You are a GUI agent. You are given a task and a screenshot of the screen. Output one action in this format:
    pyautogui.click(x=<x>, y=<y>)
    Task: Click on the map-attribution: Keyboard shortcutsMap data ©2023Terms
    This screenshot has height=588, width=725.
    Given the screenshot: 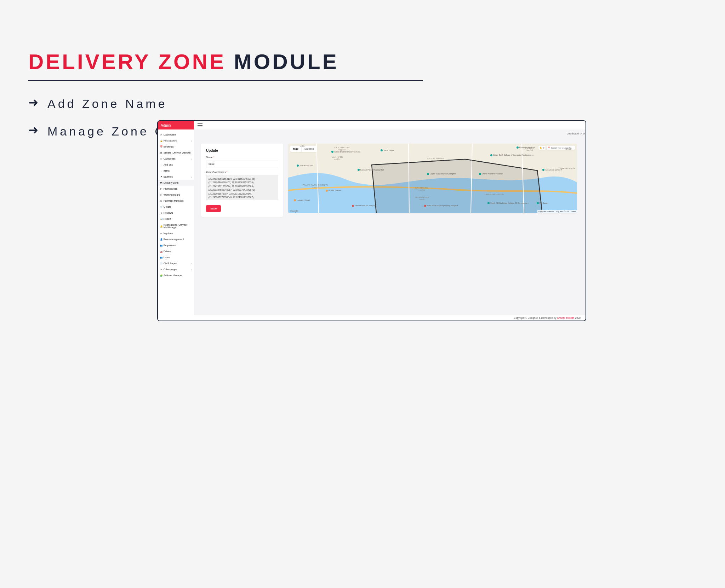 What is the action you would take?
    pyautogui.click(x=557, y=212)
    